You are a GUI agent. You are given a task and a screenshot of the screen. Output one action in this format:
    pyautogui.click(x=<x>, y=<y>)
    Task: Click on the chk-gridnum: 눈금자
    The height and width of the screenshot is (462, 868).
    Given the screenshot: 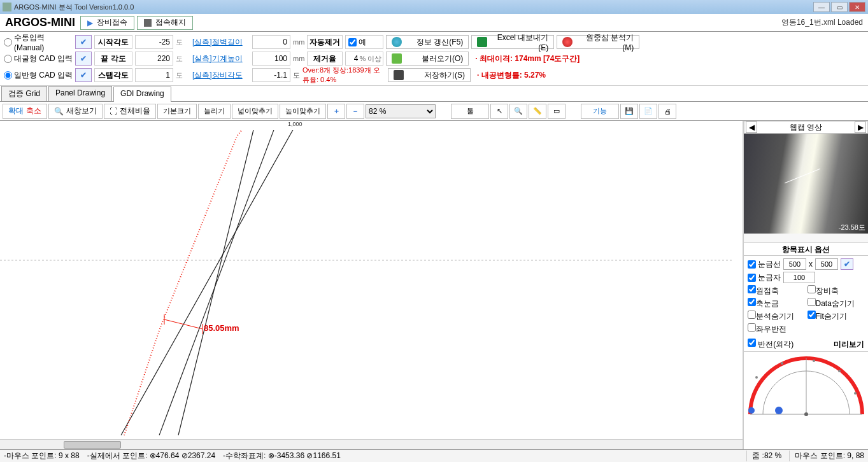 What is the action you would take?
    pyautogui.click(x=764, y=277)
    